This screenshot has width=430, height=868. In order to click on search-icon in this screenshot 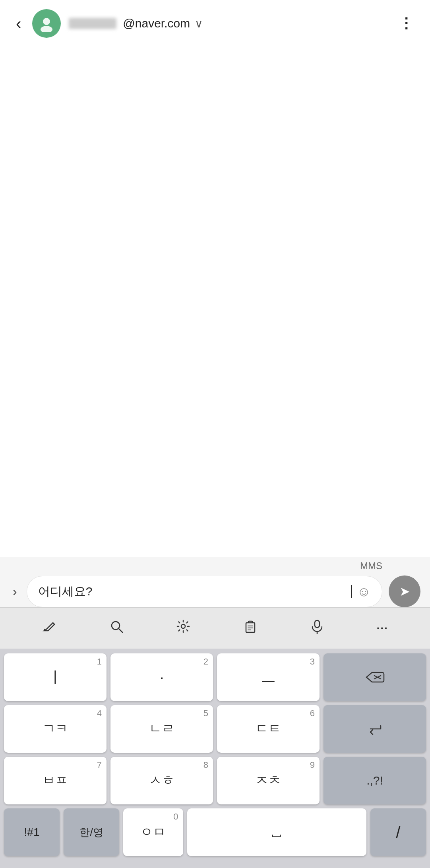, I will do `click(116, 628)`.